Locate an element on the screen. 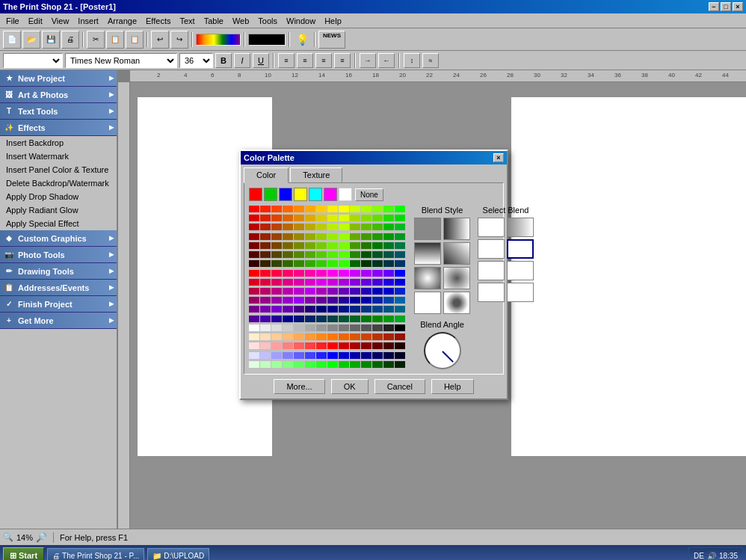 Image resolution: width=746 pixels, height=560 pixels. menu-item-tools: Tools is located at coordinates (268, 21).